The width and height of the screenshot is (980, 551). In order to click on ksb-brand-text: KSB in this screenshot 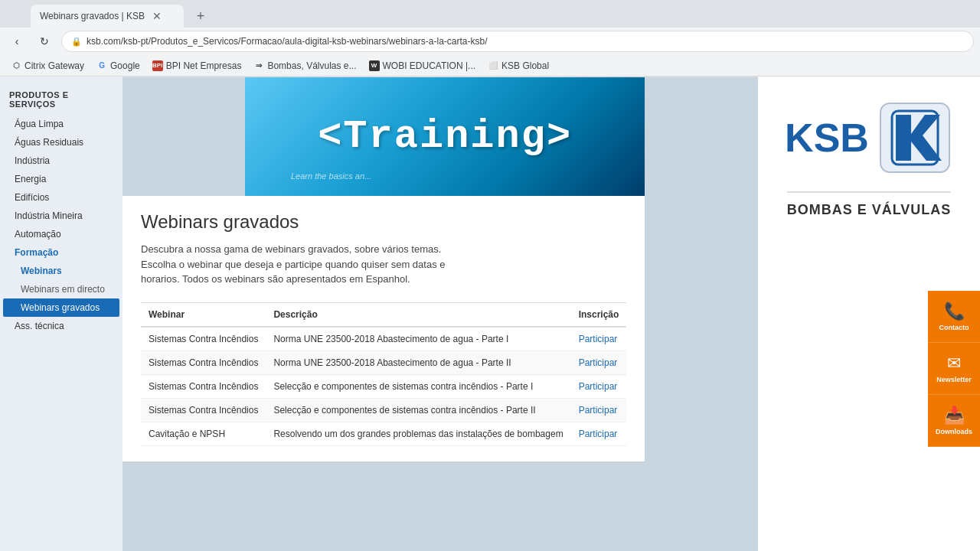, I will do `click(827, 138)`.